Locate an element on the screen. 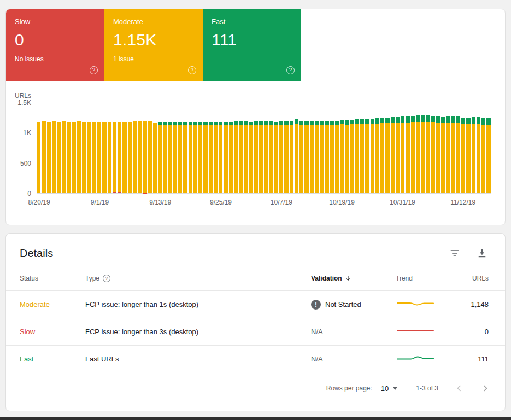 The image size is (511, 420). table-row-slow: Slow FCP issue: longer than 3s (desktop)… is located at coordinates (256, 331).